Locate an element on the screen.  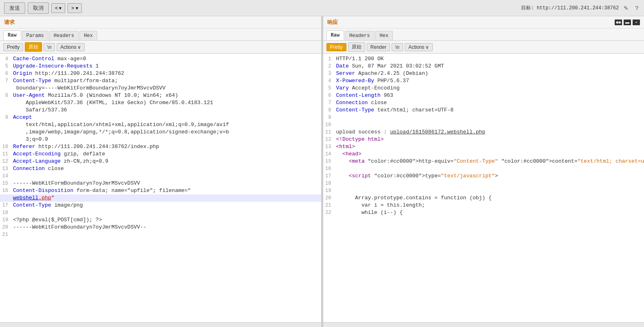
line-content: Content-Type image/png is located at coordinates (166, 205).